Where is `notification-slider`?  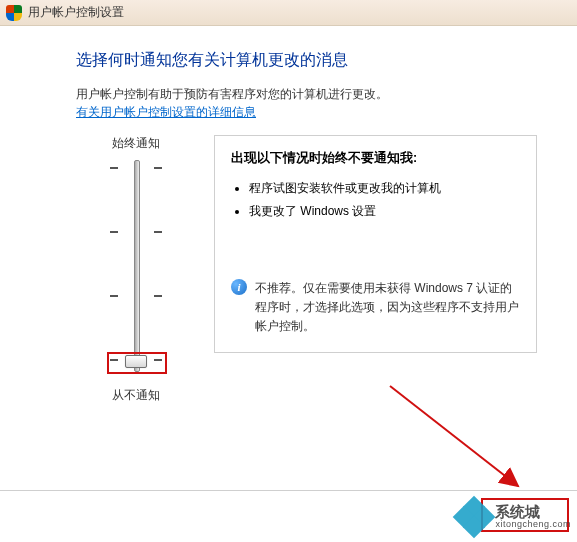 notification-slider is located at coordinates (136, 268).